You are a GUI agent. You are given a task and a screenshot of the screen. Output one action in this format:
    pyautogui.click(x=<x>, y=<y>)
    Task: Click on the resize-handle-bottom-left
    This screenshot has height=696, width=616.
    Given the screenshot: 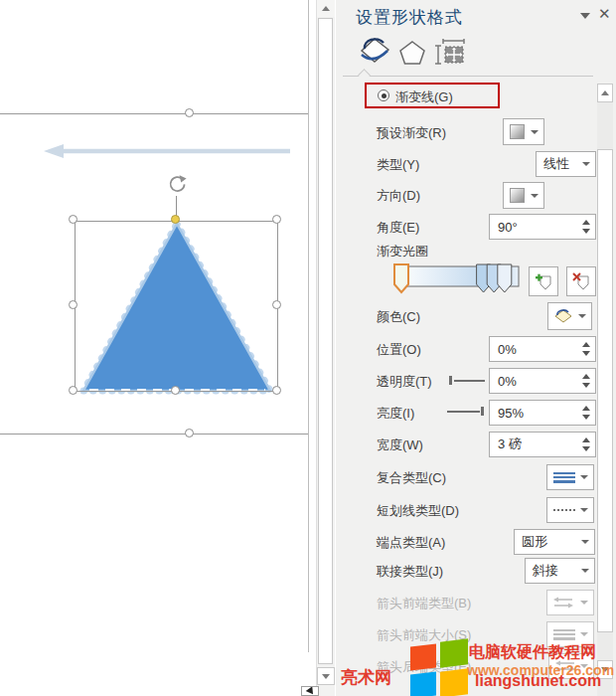 What is the action you would take?
    pyautogui.click(x=74, y=390)
    